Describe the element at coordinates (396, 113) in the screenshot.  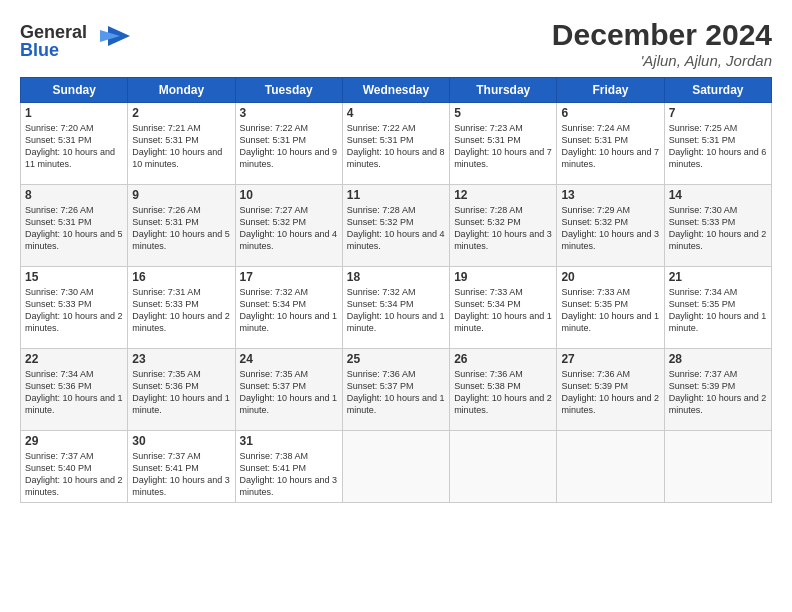
I see `day-number: 4` at that location.